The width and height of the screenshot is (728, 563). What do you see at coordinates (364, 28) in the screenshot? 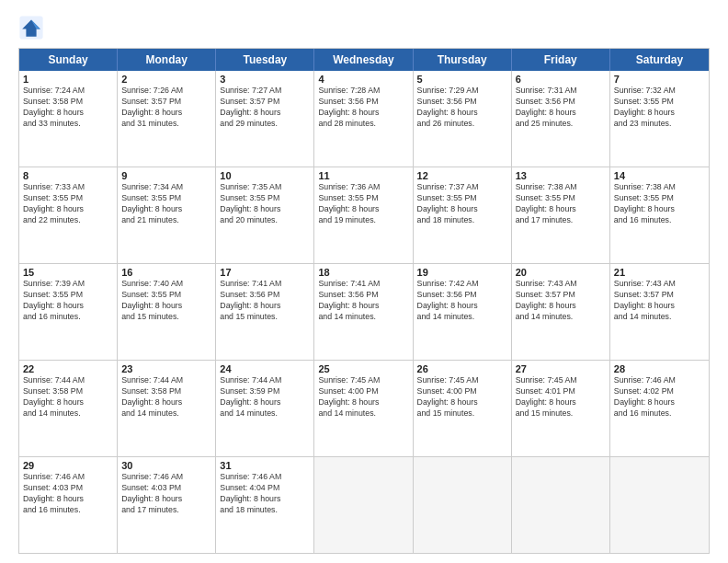
I see `header` at bounding box center [364, 28].